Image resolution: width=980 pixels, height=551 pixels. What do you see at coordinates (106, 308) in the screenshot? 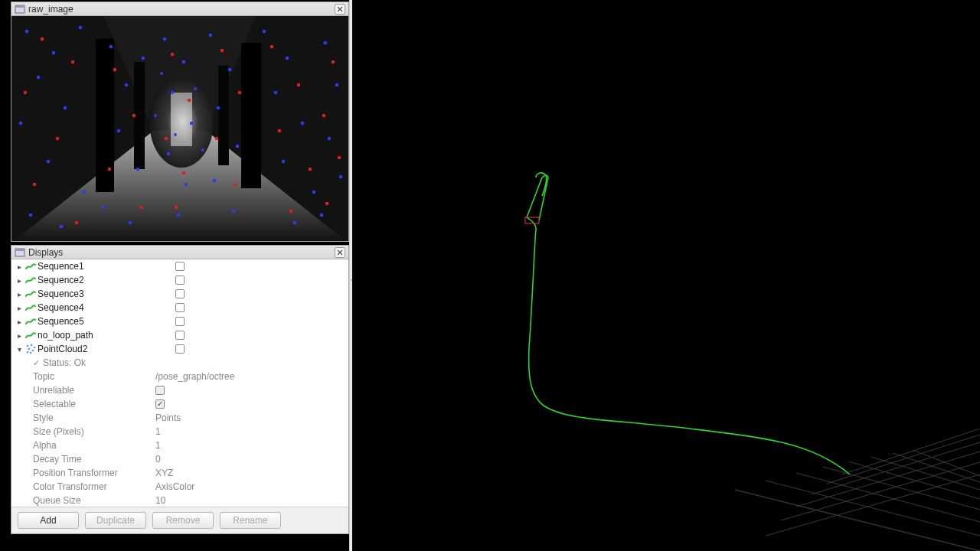
I see `path-label: Sequence4` at bounding box center [106, 308].